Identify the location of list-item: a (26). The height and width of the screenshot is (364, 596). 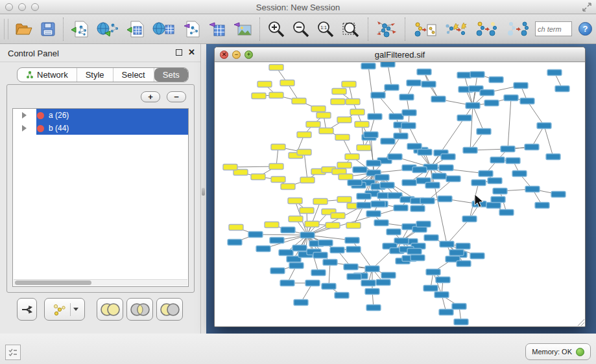
(101, 115).